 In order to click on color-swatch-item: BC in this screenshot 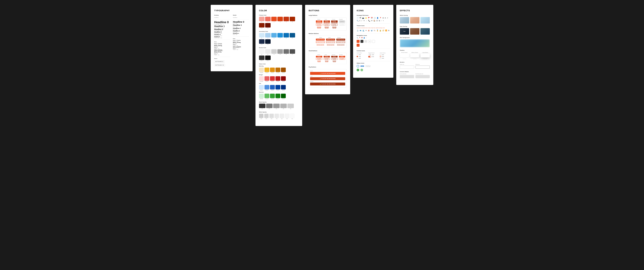, I will do `click(292, 19)`.